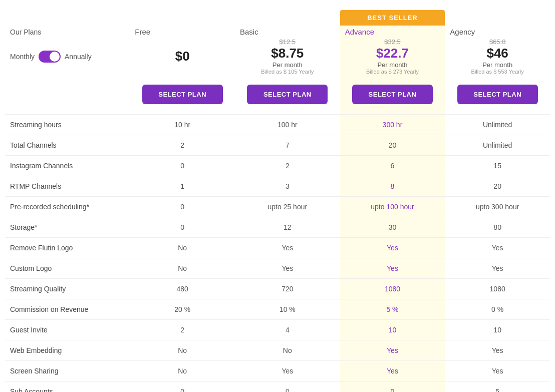 Image resolution: width=555 pixels, height=392 pixels. I want to click on feature-basic-8: 720, so click(288, 289).